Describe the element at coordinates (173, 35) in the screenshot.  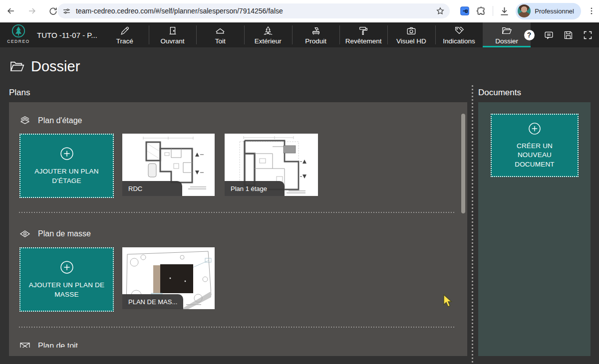
I see `tab-ouvrant: Ouvrant` at that location.